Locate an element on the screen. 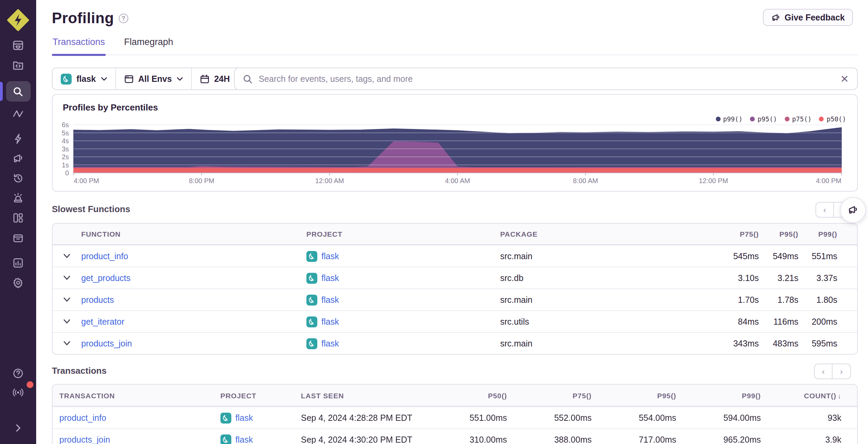 The height and width of the screenshot is (444, 868). project-filter-label: flask is located at coordinates (86, 79).